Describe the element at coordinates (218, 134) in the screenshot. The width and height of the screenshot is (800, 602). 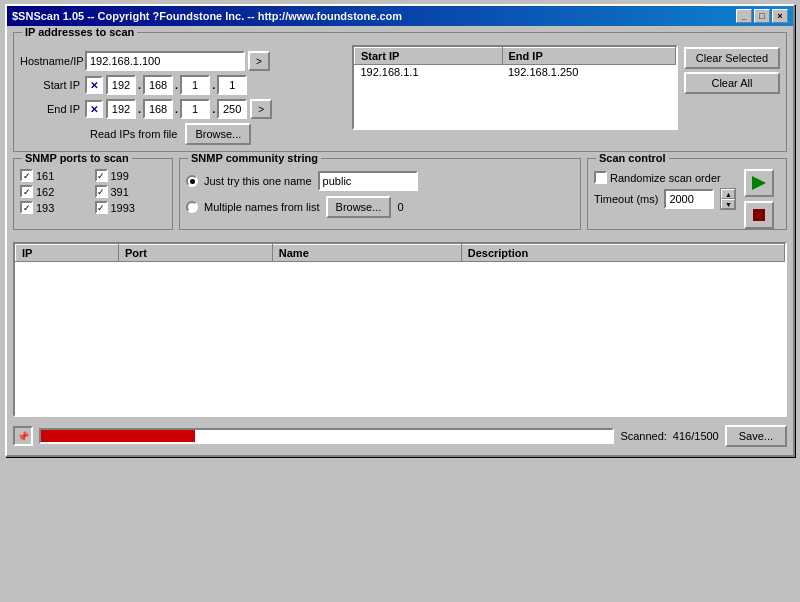
I see `read-ips-browse-button: Browse...` at that location.